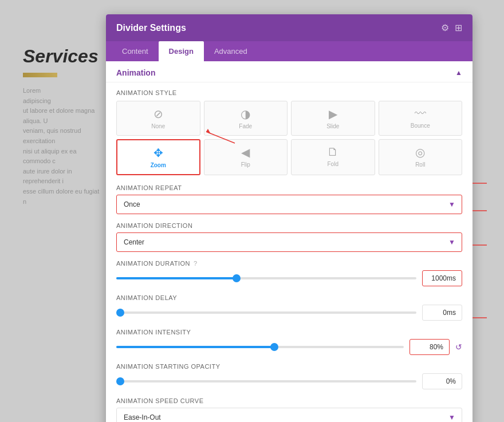 The width and height of the screenshot is (504, 422). Describe the element at coordinates (195, 347) in the screenshot. I see `intensity-fill` at that location.